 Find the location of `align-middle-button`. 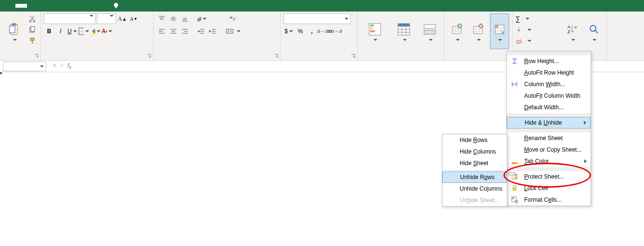

align-middle-button is located at coordinates (173, 19).